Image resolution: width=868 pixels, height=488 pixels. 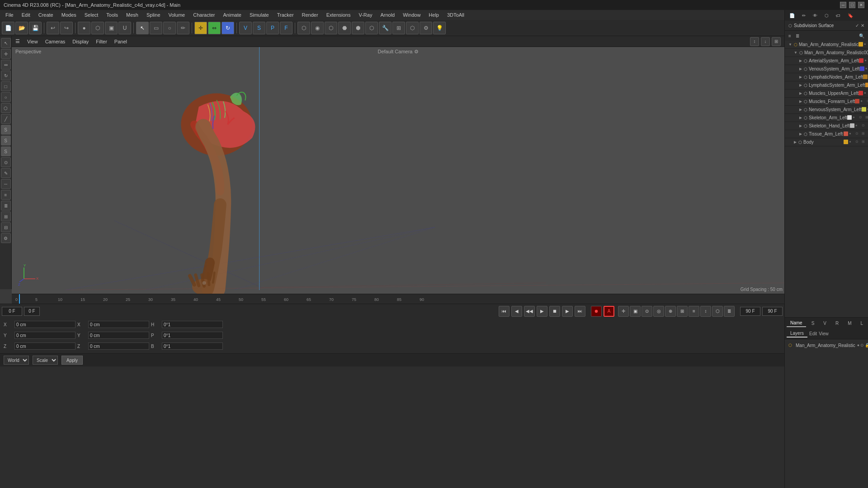 I want to click on layers-tab-l: L, so click(x=862, y=324).